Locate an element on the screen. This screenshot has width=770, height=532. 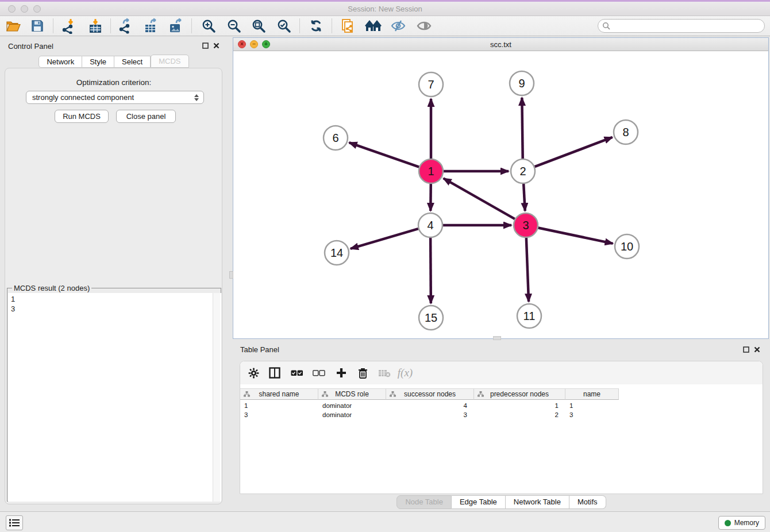
column-selector-icon is located at coordinates (275, 373).